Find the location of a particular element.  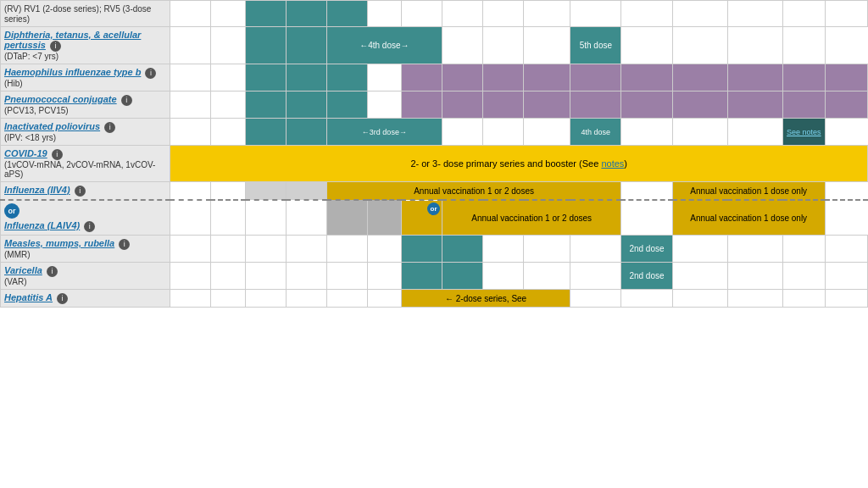

influenza-iiv4-info-icon: i is located at coordinates (80, 191).